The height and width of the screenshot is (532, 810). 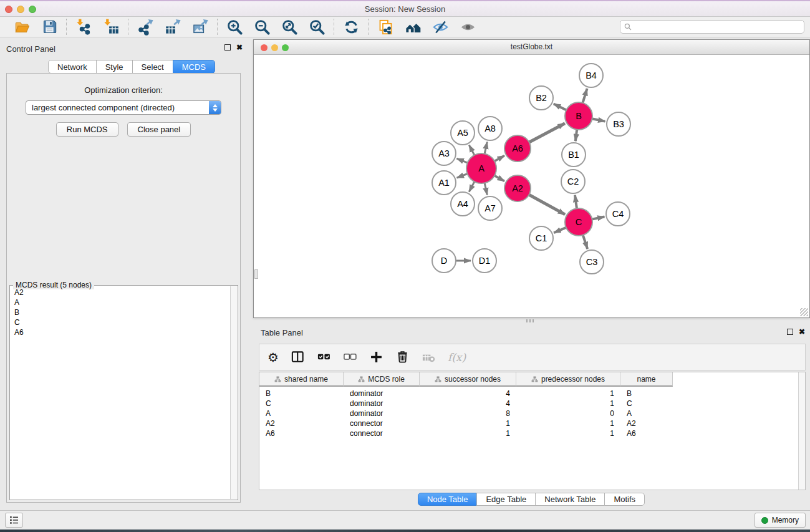 What do you see at coordinates (173, 27) in the screenshot?
I see `export-table-button` at bounding box center [173, 27].